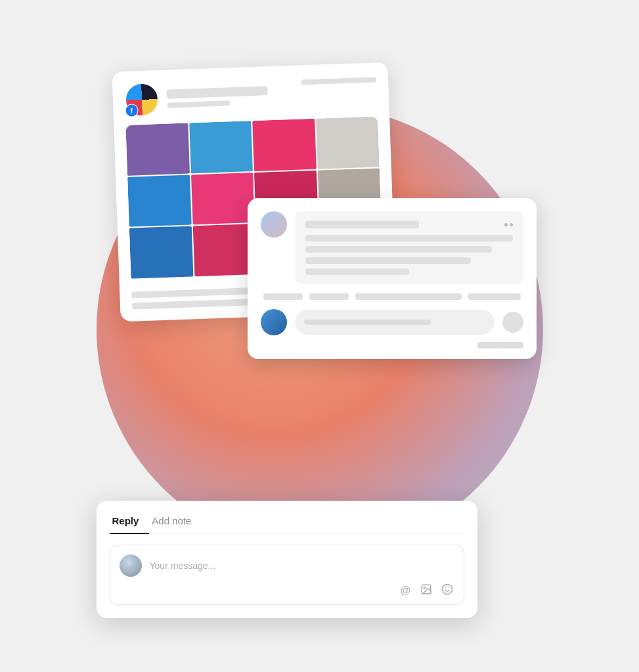 The width and height of the screenshot is (639, 672). What do you see at coordinates (395, 322) in the screenshot?
I see `comment-input` at bounding box center [395, 322].